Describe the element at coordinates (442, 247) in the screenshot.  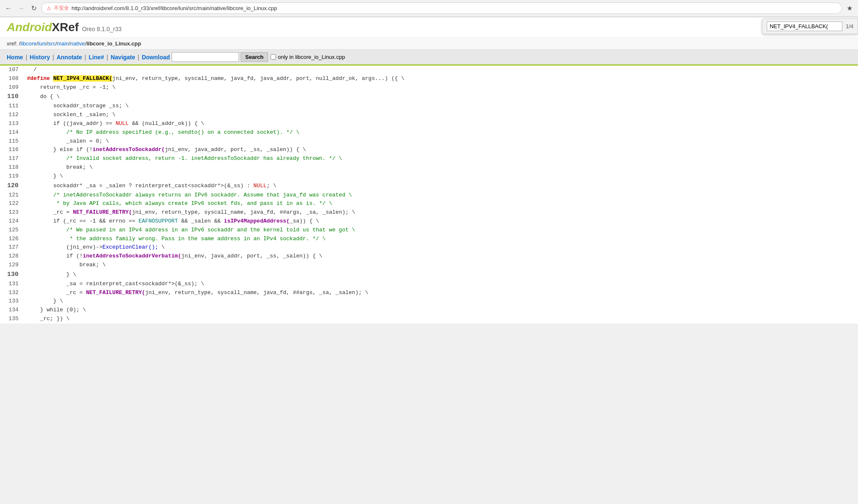
I see `line-content-127: (jni_env)->ExceptionClear(); \` at that location.